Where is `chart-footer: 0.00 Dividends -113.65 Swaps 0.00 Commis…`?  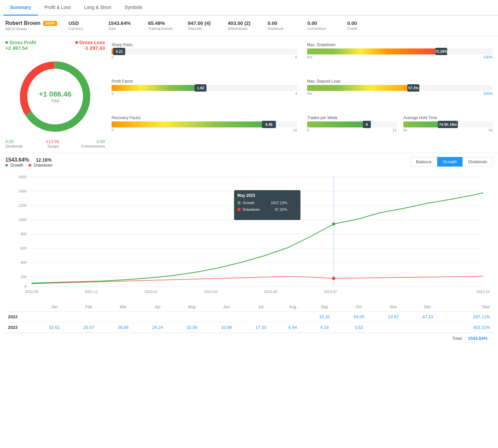
chart-footer: 0.00 Dividends -113.65 Swaps 0.00 Commis… is located at coordinates (55, 144).